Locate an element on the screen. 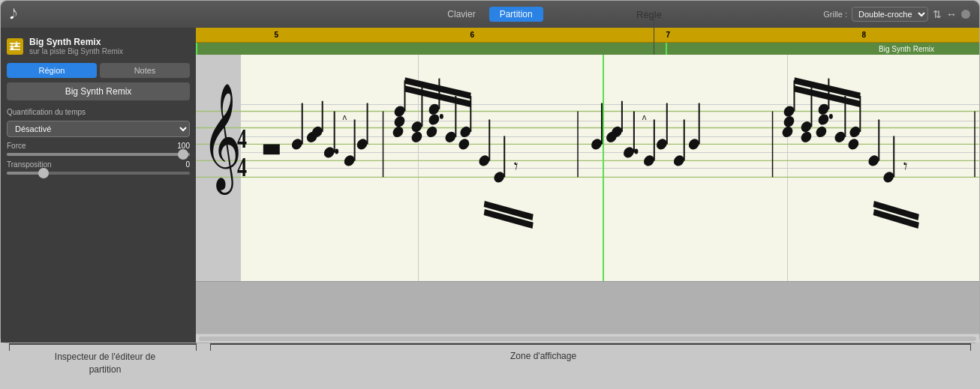  track-icon is located at coordinates (15, 46).